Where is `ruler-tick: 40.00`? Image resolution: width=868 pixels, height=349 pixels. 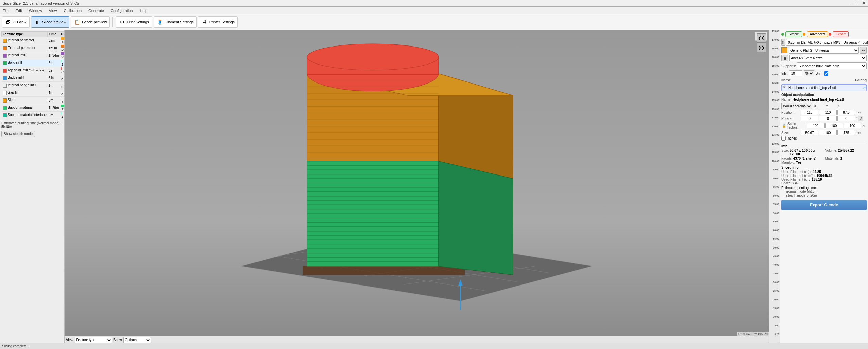 ruler-tick: 40.00 is located at coordinates (776, 265).